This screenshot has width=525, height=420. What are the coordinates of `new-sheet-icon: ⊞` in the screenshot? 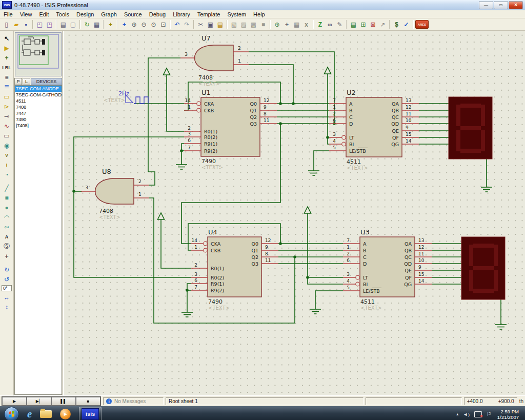 It's located at (363, 25).